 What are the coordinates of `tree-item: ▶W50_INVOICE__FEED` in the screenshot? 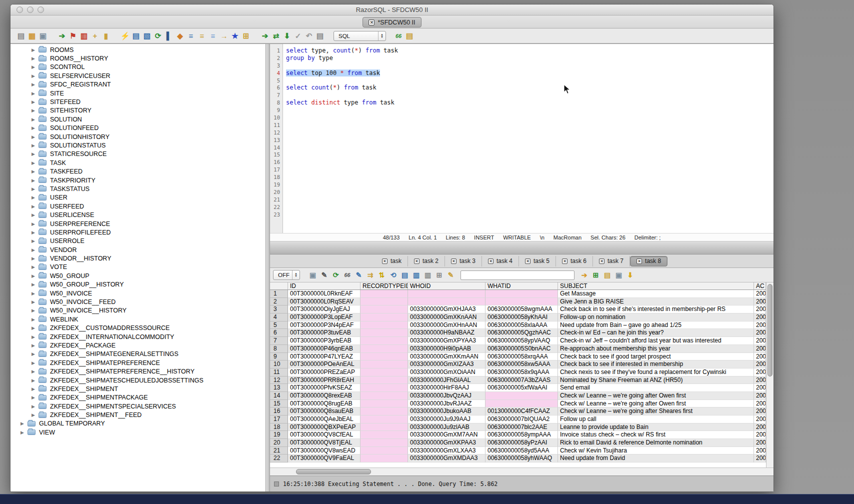 It's located at (138, 302).